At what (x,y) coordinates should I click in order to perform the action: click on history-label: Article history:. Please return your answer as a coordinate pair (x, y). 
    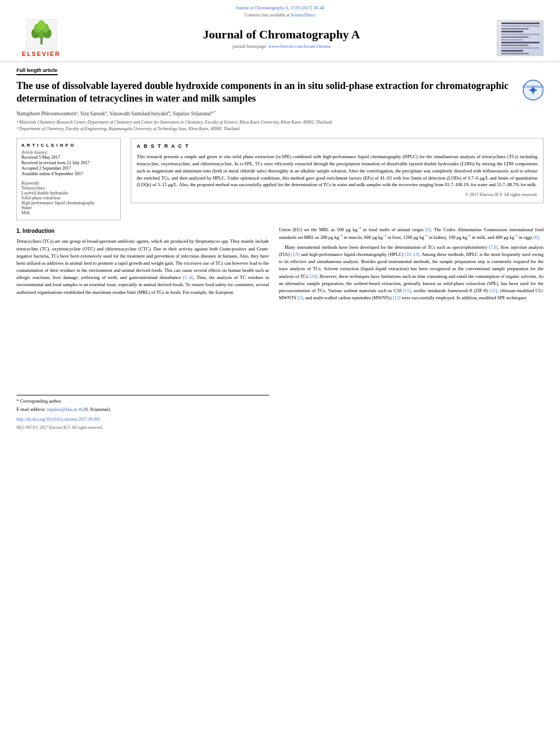
    Looking at the image, I should click on (69, 153).